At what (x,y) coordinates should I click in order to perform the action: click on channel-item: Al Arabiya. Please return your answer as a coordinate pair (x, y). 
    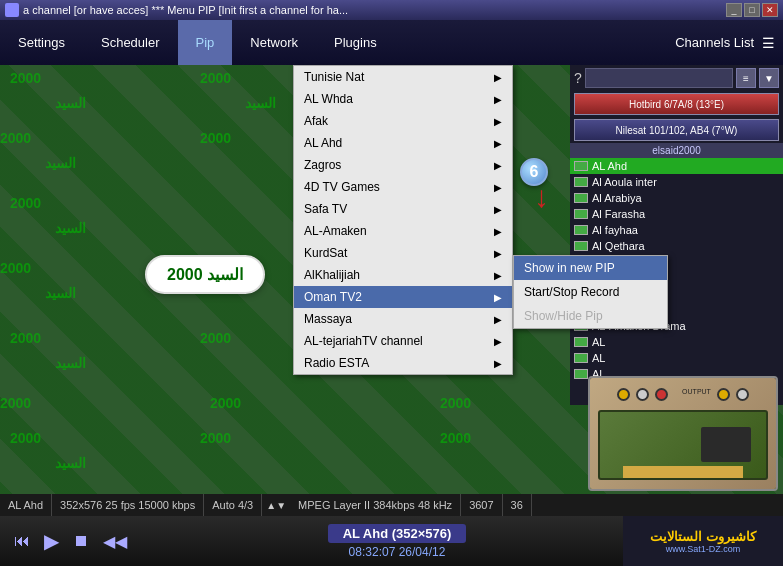
    Looking at the image, I should click on (676, 198).